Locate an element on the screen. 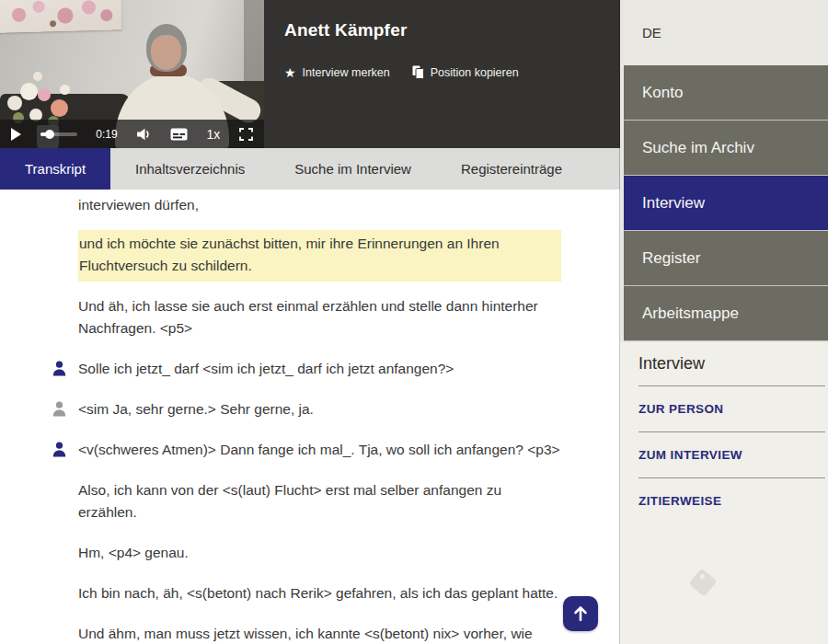  interview-header: Anett Kämpfer ★ Interview merken Positio… is located at coordinates (442, 74).